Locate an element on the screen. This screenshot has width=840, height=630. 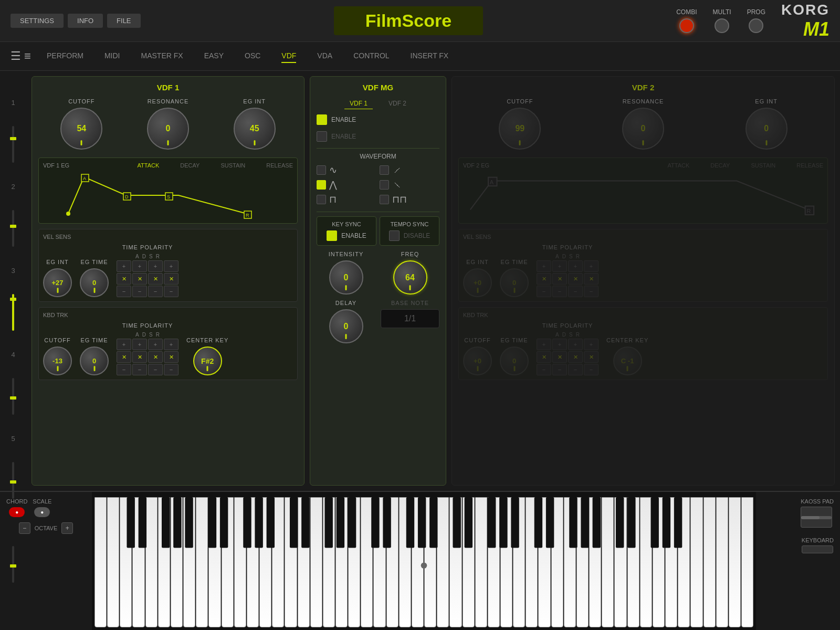
vdf2-kbd-eg-time-knob: 0 is located at coordinates (514, 361).